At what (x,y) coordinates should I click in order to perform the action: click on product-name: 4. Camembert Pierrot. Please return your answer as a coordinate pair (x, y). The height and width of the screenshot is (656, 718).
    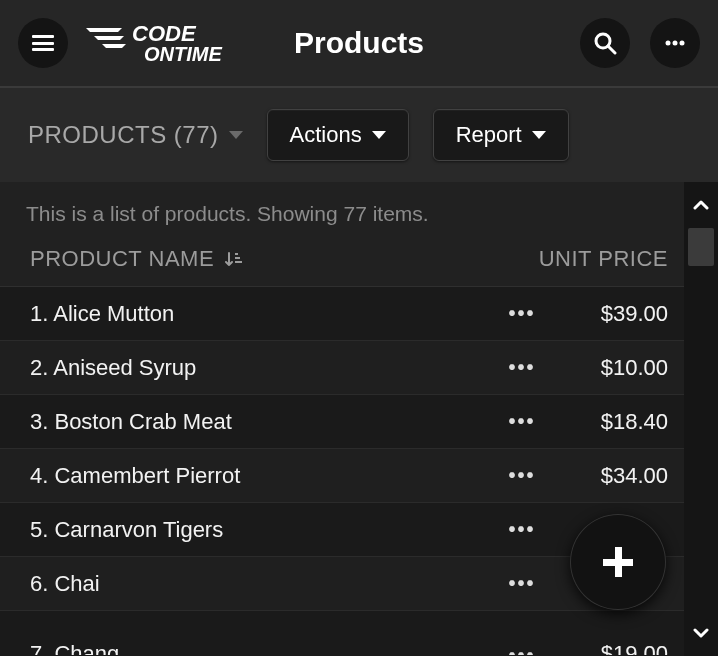
    Looking at the image, I should click on (261, 476).